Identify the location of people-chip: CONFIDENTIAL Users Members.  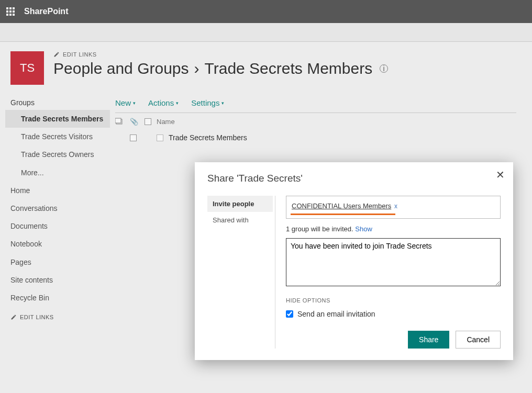
(341, 206).